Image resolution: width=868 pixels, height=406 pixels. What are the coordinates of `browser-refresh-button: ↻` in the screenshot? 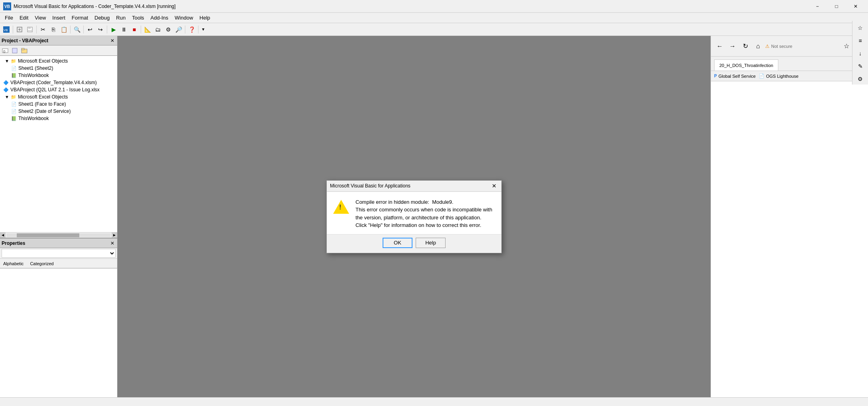 It's located at (745, 46).